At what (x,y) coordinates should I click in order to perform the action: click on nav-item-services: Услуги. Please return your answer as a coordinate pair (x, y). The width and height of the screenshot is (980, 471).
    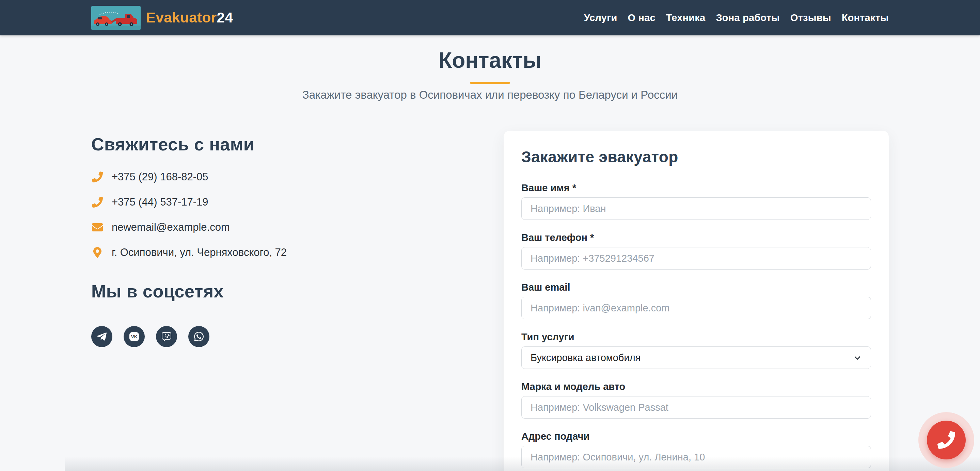
    Looking at the image, I should click on (601, 18).